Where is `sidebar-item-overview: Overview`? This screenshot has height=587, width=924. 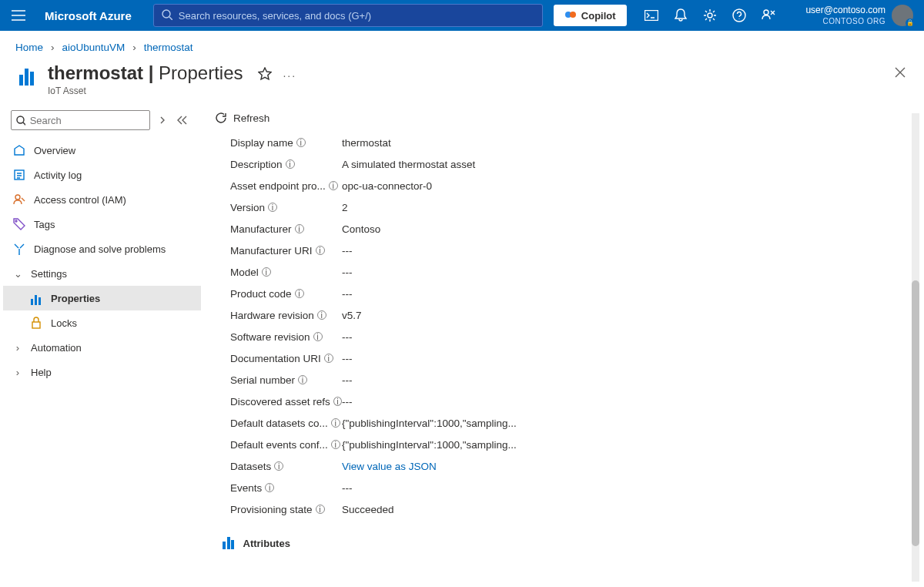 sidebar-item-overview: Overview is located at coordinates (102, 150).